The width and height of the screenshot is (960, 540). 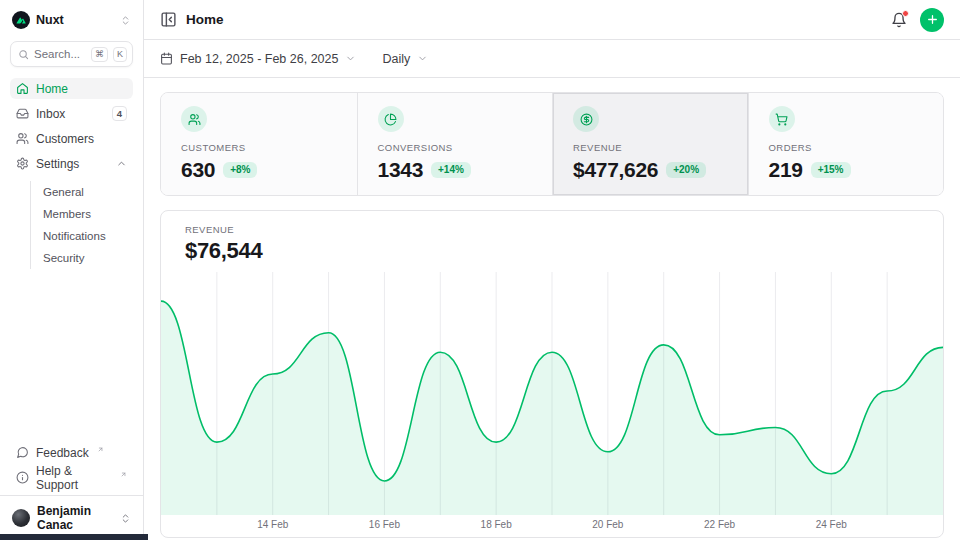 What do you see at coordinates (72, 174) in the screenshot?
I see `sidebar-nav: Home Inbox 4 Customers Settings Ge` at bounding box center [72, 174].